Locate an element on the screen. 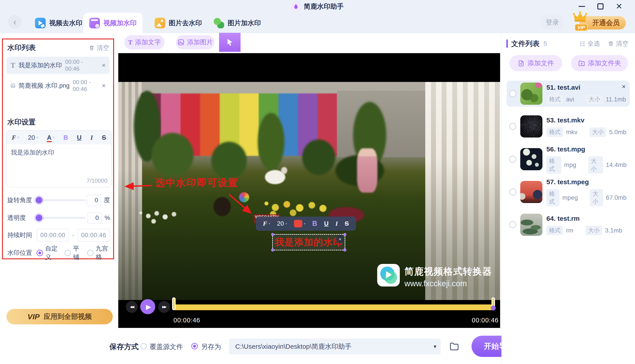 Image resolution: width=635 pixels, height=364 pixels. trim-handle-left is located at coordinates (174, 304).